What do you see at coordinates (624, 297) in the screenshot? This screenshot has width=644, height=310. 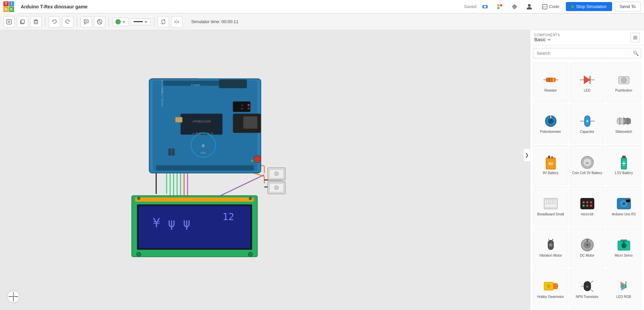 I see `led-rgb-label: LED RGB` at bounding box center [624, 297].